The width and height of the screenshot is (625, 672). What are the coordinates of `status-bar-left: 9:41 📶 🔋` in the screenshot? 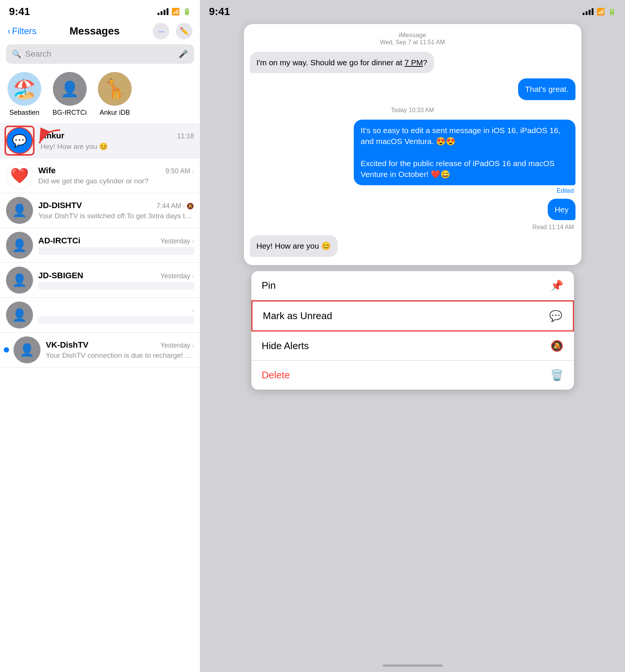 It's located at (100, 10).